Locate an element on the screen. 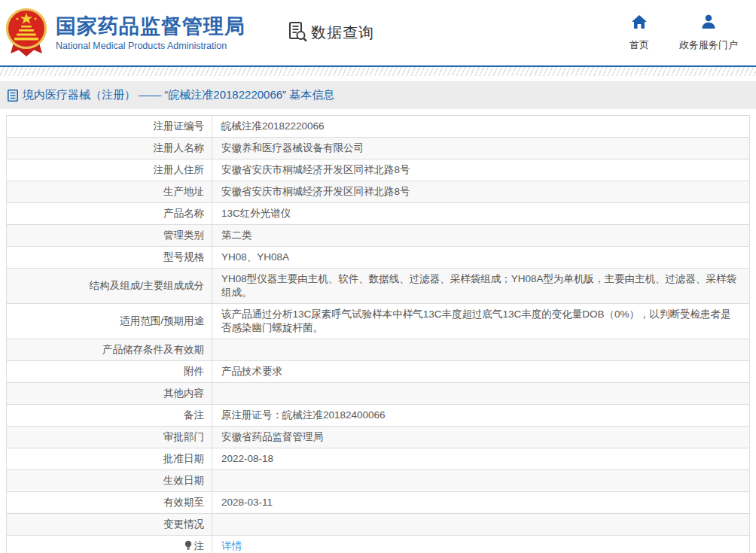  table-row: 产品储存条件及有效期 is located at coordinates (378, 351).